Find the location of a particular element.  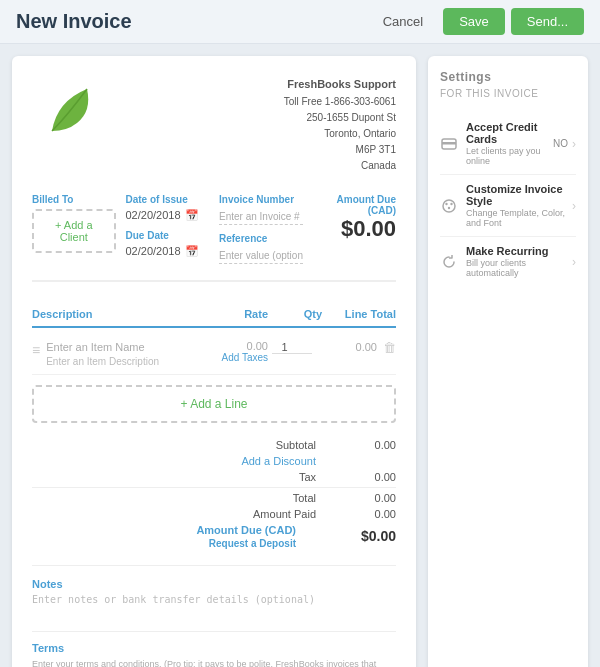

chevron-right-icon-2: › is located at coordinates (574, 206).